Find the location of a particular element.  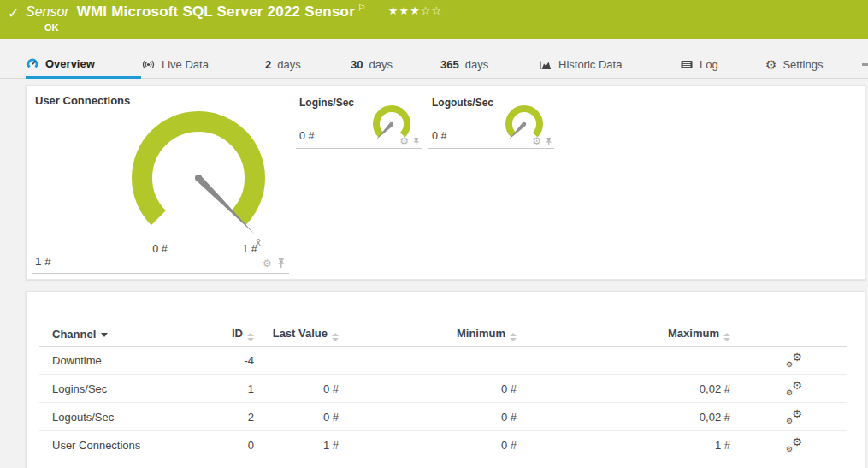

sensor-header: ✓ Sensor WMI Microsoft SQL Server 2022 S… is located at coordinates (434, 19).